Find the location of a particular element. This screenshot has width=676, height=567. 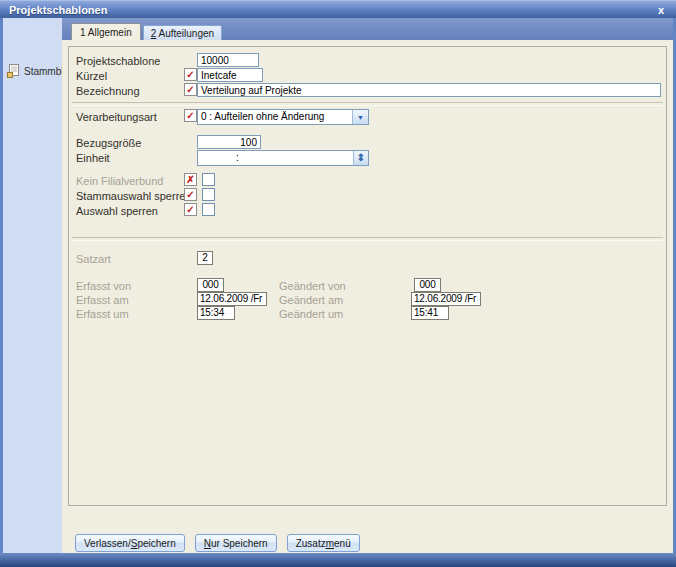

stammauswahl-edit-check-icon: ✓ is located at coordinates (190, 194).